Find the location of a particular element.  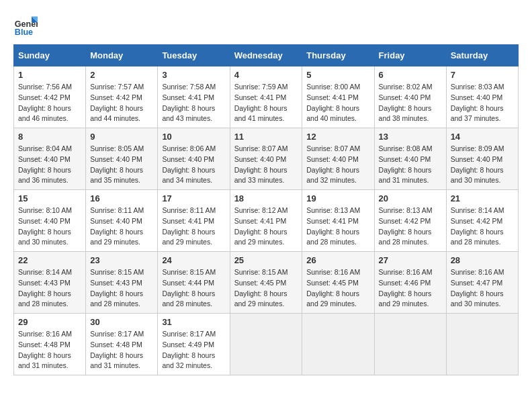

day-number: 5 is located at coordinates (338, 75).